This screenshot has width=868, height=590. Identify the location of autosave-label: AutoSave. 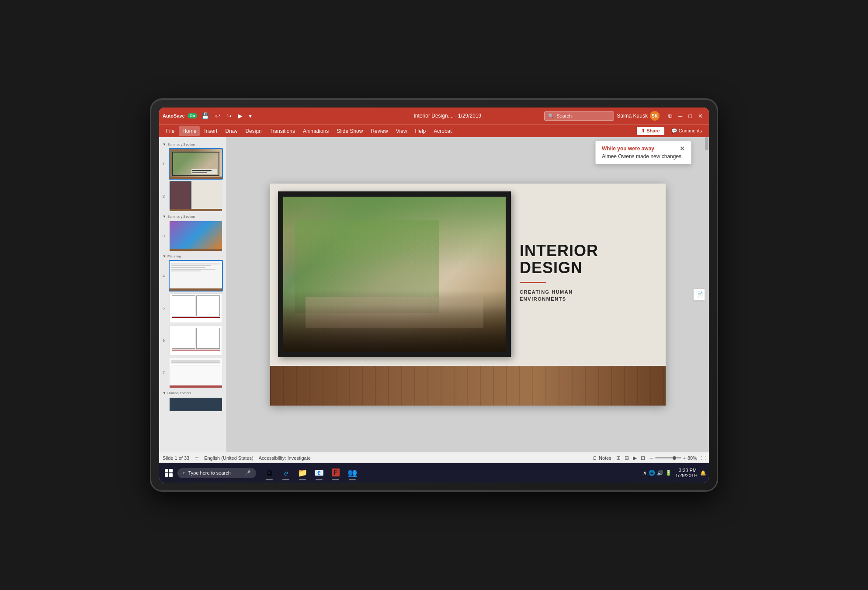
(174, 116).